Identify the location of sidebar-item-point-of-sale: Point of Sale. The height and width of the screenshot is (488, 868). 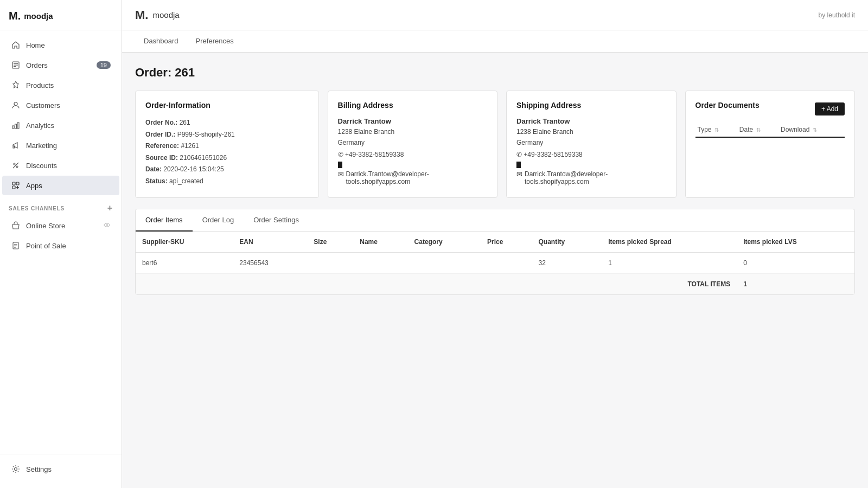
(61, 246).